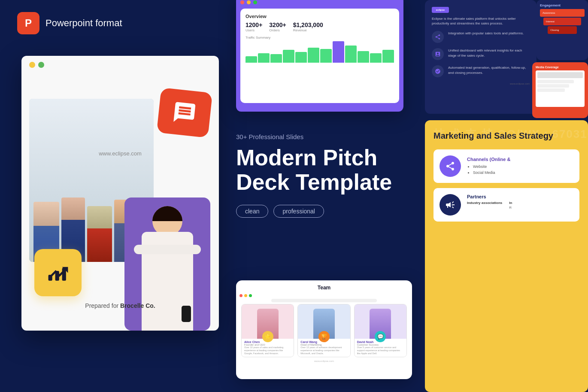 The height and width of the screenshot is (392, 588). What do you see at coordinates (264, 58) in the screenshot?
I see `bar2` at bounding box center [264, 58].